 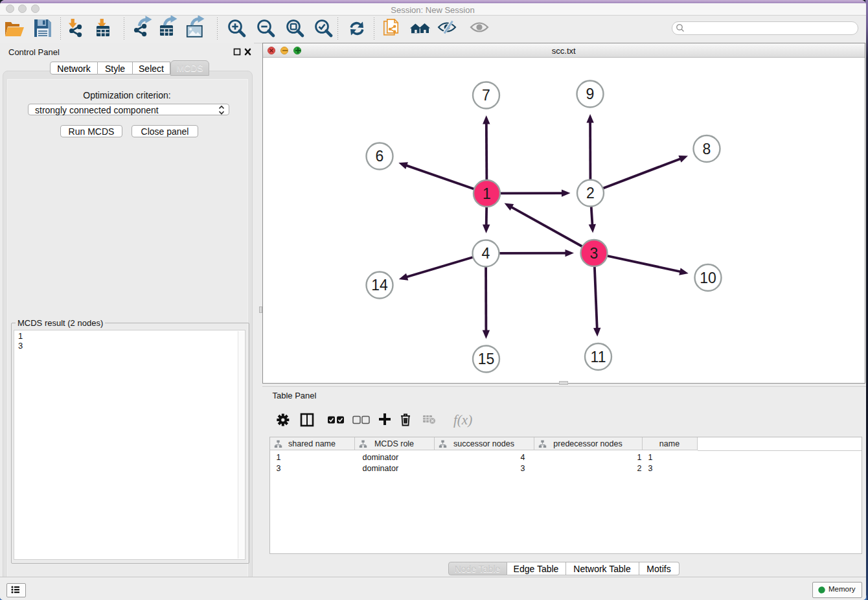 What do you see at coordinates (486, 95) in the screenshot?
I see `svg-text: 7` at bounding box center [486, 95].